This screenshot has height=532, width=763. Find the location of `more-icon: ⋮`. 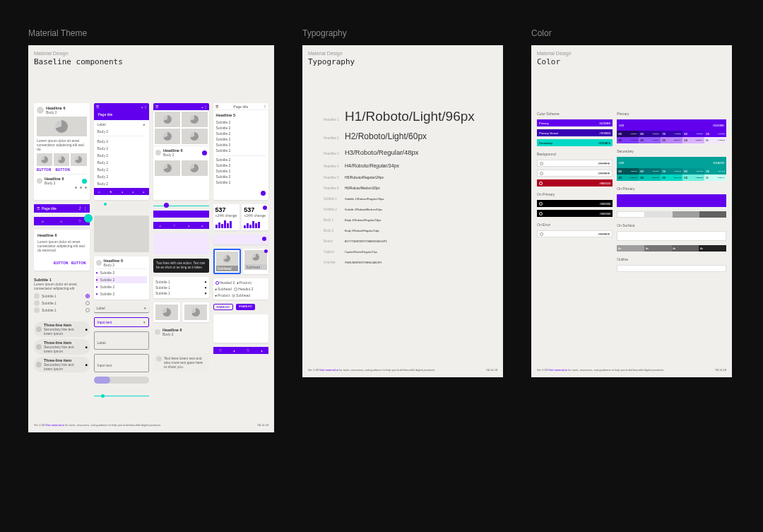

more-icon: ⋮ is located at coordinates (85, 208).